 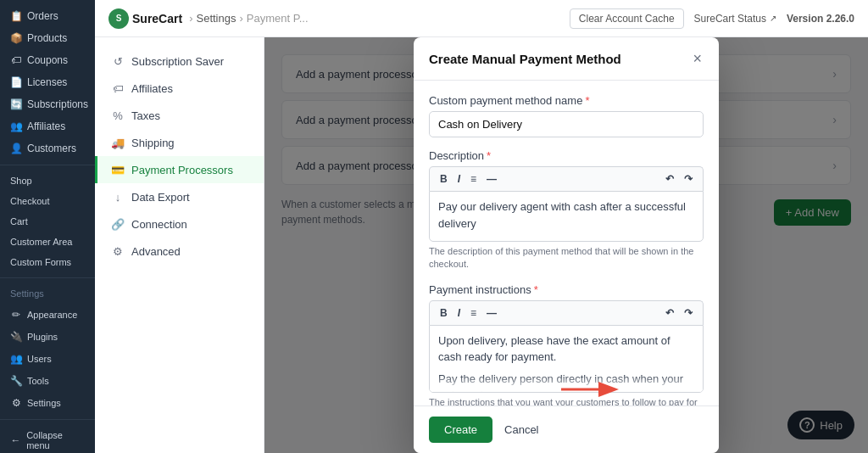 I want to click on sidebar-item-affiliates: 👥 Affiliates, so click(x=47, y=126).